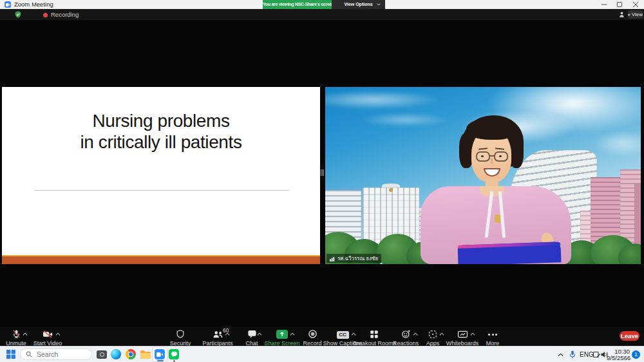  Describe the element at coordinates (227, 334) in the screenshot. I see `participants-options-chevron` at that location.